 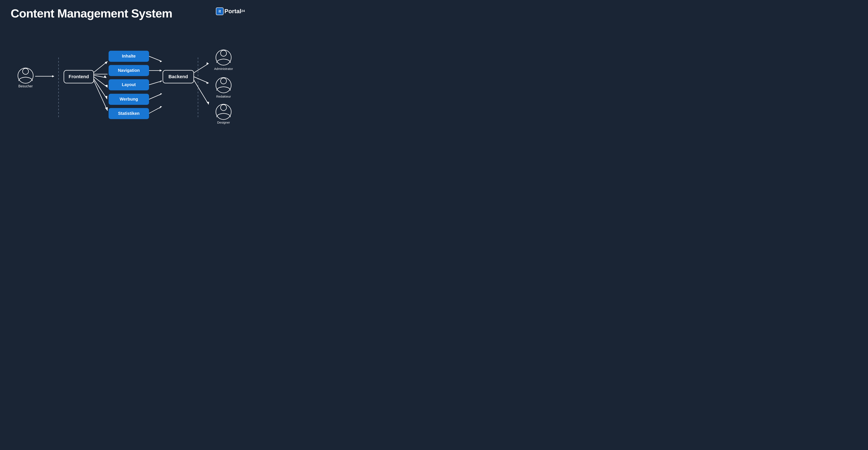 I want to click on statistiken-label: Statistiken, so click(x=129, y=113).